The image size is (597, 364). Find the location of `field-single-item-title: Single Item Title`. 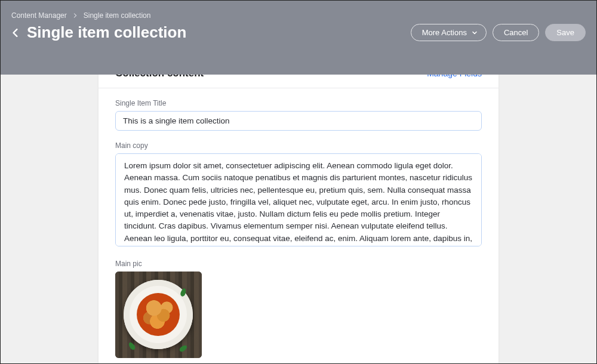

field-single-item-title: Single Item Title is located at coordinates (298, 115).